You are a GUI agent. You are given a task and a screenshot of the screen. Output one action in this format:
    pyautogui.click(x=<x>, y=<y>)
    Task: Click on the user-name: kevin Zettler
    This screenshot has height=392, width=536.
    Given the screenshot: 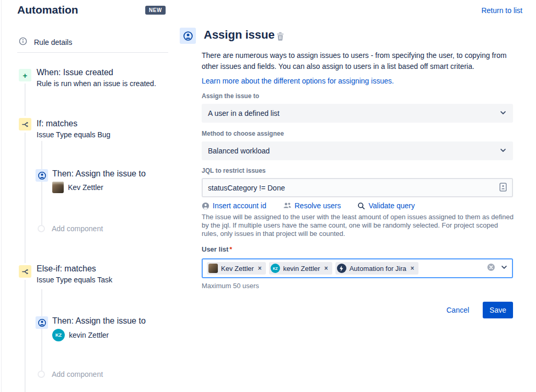 What is the action you would take?
    pyautogui.click(x=89, y=335)
    